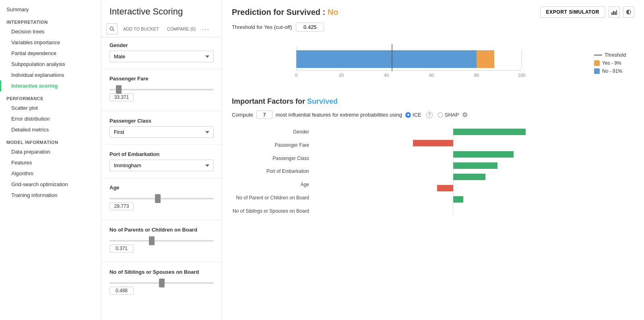 The height and width of the screenshot is (320, 644). I want to click on siblings-section: No of Siblings or Spouses on Board 0.488, so click(162, 283).